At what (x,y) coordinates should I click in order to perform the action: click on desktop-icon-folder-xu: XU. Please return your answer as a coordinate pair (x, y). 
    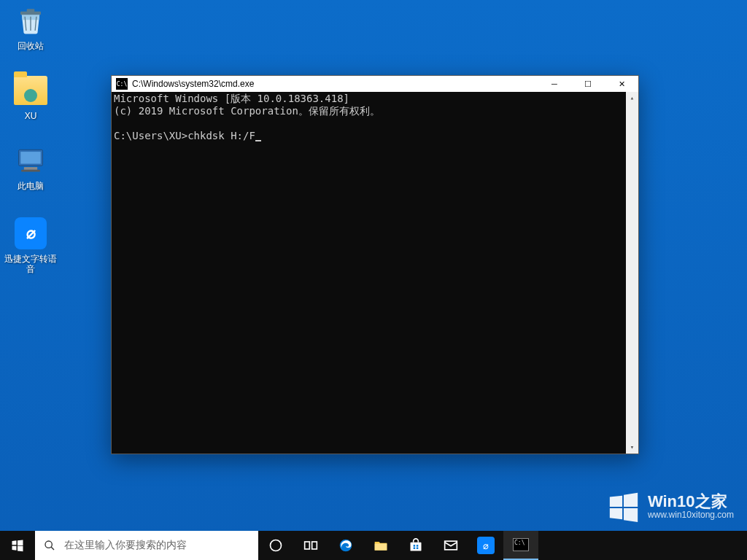
    Looking at the image, I should click on (31, 97).